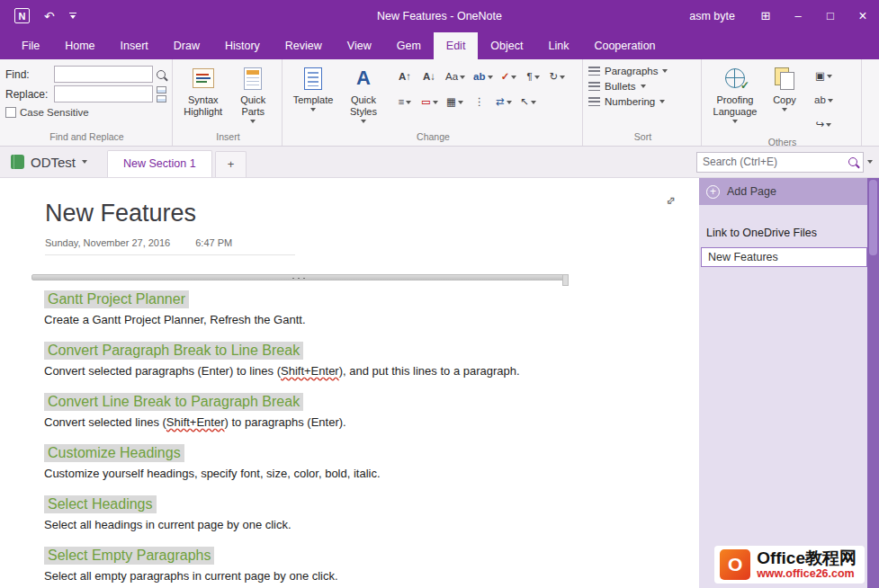 The width and height of the screenshot is (879, 588). What do you see at coordinates (306, 525) in the screenshot?
I see `section-body: Select all headings in current page by o…` at bounding box center [306, 525].